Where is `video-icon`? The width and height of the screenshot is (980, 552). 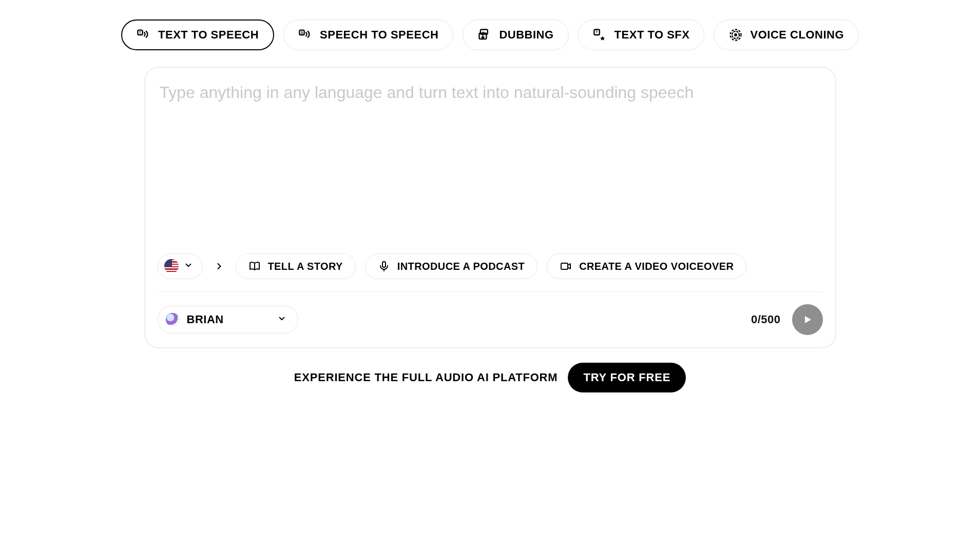
video-icon is located at coordinates (566, 266).